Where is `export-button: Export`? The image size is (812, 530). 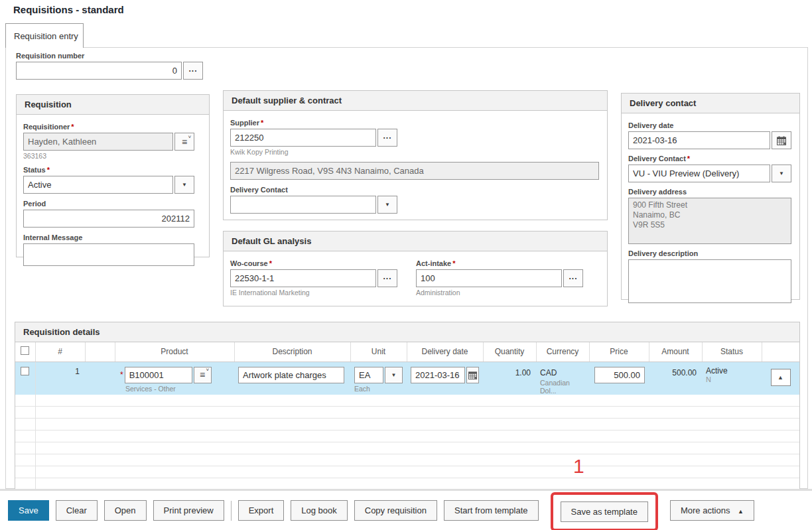
export-button: Export is located at coordinates (261, 511).